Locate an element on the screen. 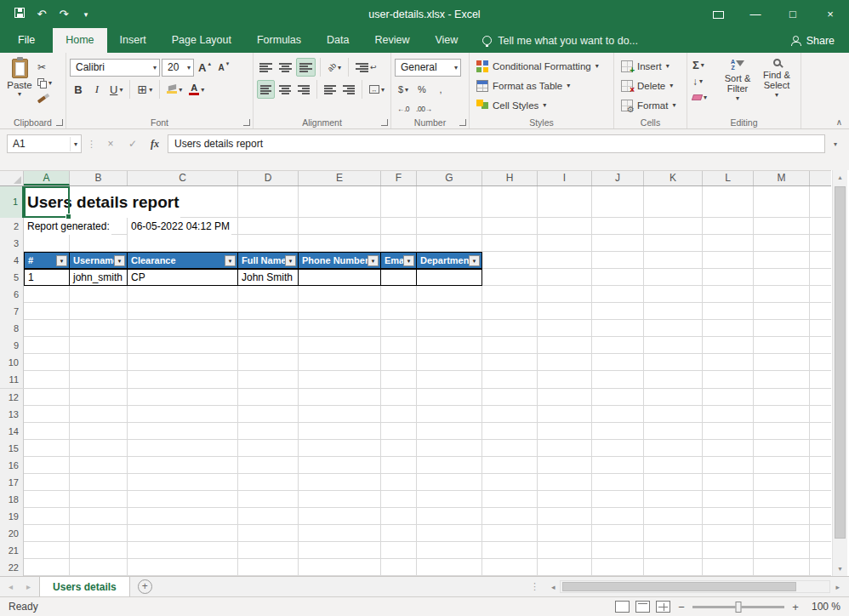 The height and width of the screenshot is (616, 849). column-header-D: D is located at coordinates (269, 179).